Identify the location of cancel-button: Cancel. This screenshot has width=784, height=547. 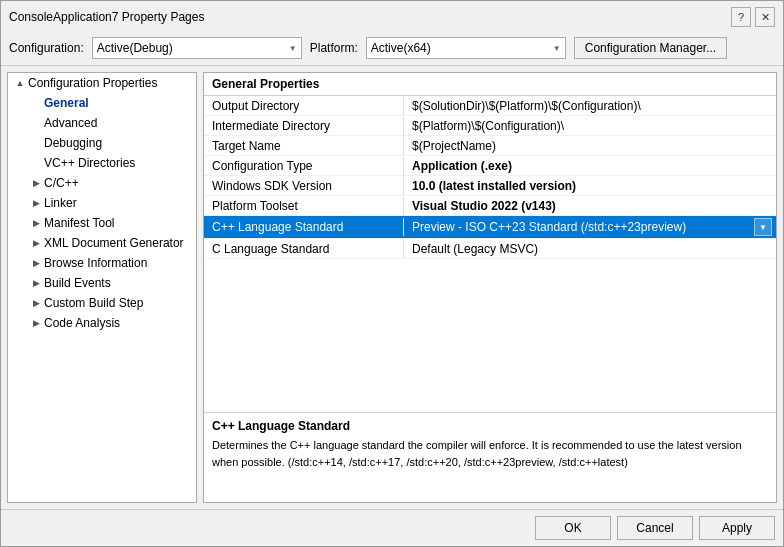
(655, 528).